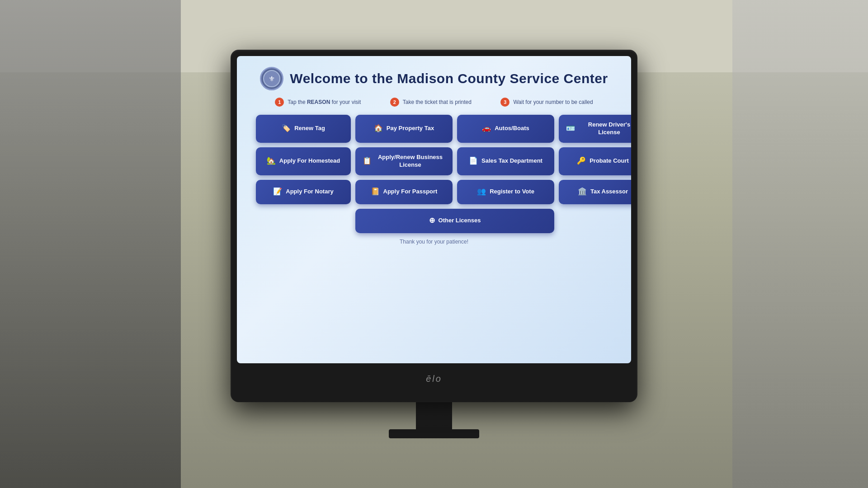  What do you see at coordinates (367, 161) in the screenshot?
I see `business-icon: 📋` at bounding box center [367, 161].